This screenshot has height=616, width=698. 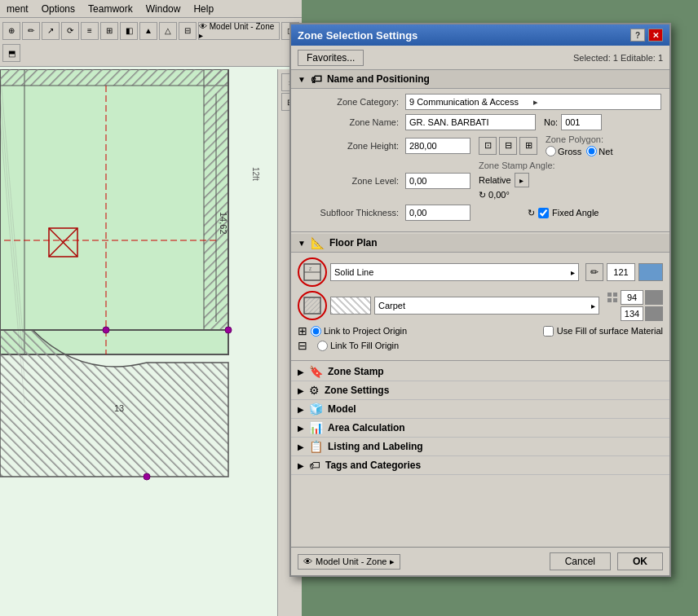 I want to click on toolbar-btn-3: ↗, so click(x=51, y=31).